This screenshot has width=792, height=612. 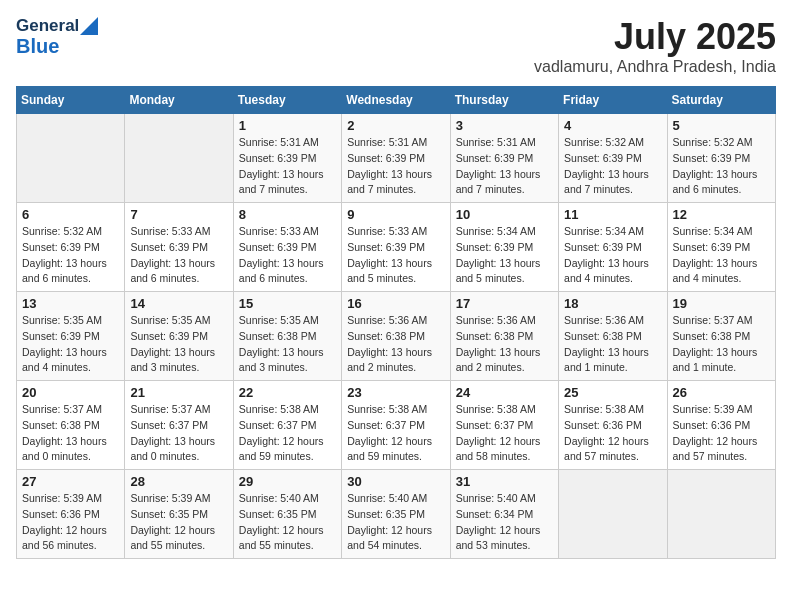 What do you see at coordinates (179, 336) in the screenshot?
I see `calendar-day-cell: 14Sunrise: 5:35 AM Sunset: 6:39 PM Dayli…` at bounding box center [179, 336].